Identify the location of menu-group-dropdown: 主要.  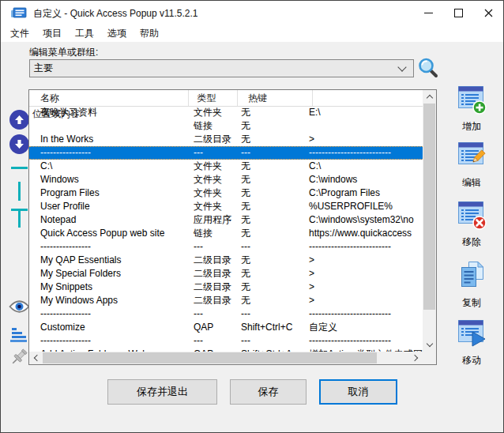
(221, 68).